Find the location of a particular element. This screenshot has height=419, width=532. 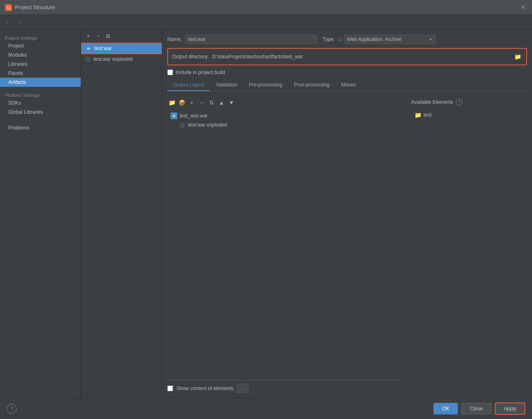

tree-item-war-file: W test_war.war is located at coordinates (286, 116).